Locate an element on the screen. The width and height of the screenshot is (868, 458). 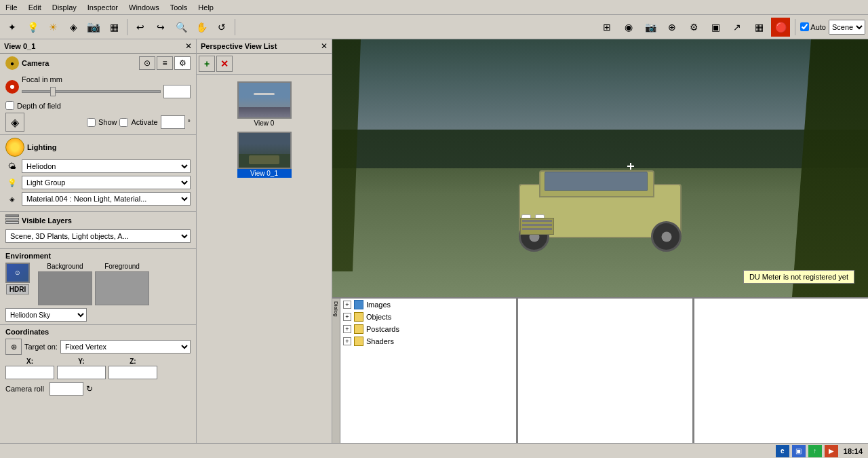
camera-icon: ● is located at coordinates (12, 63).